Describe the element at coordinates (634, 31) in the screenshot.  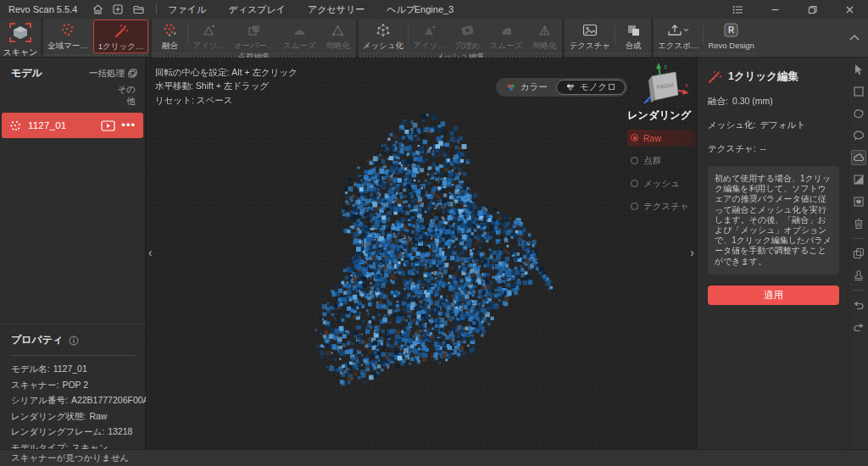
I see `merge-icon` at that location.